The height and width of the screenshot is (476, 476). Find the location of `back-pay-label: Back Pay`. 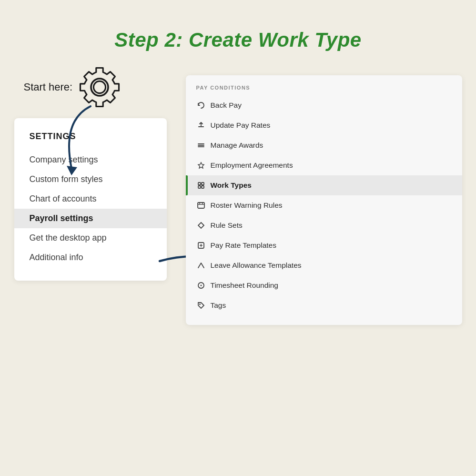

back-pay-label: Back Pay is located at coordinates (226, 105).